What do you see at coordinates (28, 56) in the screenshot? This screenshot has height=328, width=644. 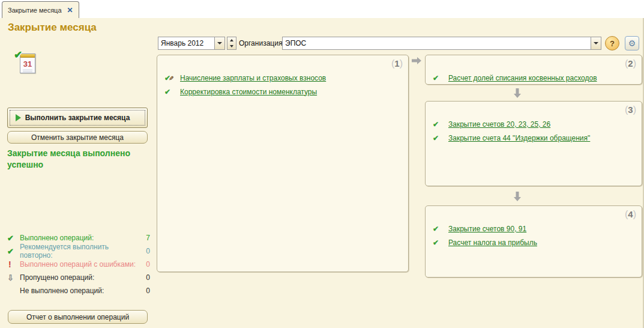 I see `calendar-binding` at bounding box center [28, 56].